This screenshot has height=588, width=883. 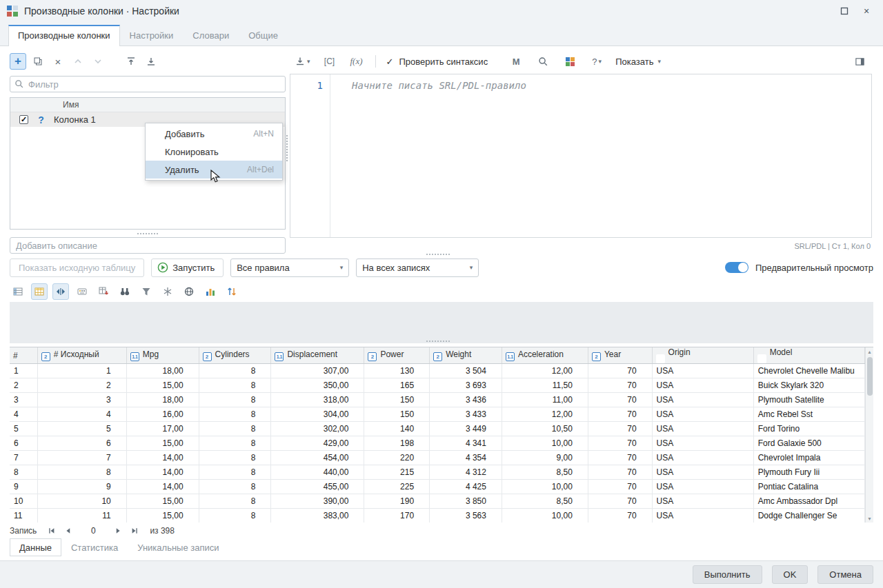 What do you see at coordinates (98, 61) in the screenshot?
I see `move-down-icon` at bounding box center [98, 61].